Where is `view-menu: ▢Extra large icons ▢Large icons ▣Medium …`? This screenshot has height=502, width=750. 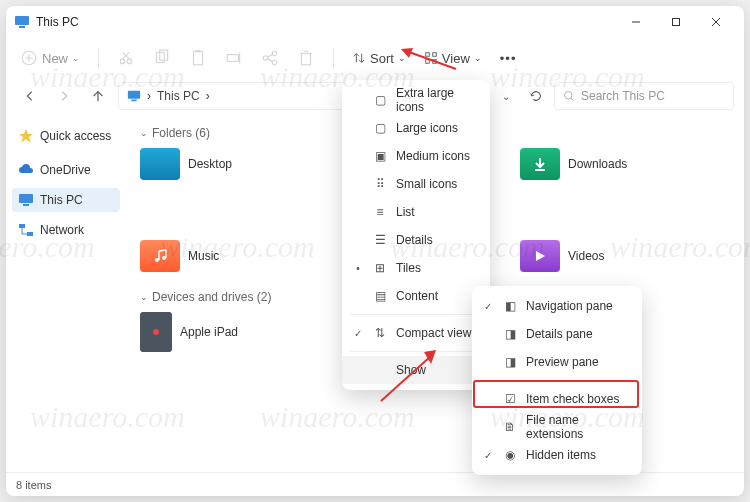
view-menu: ▢Extra large icons ▢Large icons ▣Medium … is located at coordinates (416, 235).